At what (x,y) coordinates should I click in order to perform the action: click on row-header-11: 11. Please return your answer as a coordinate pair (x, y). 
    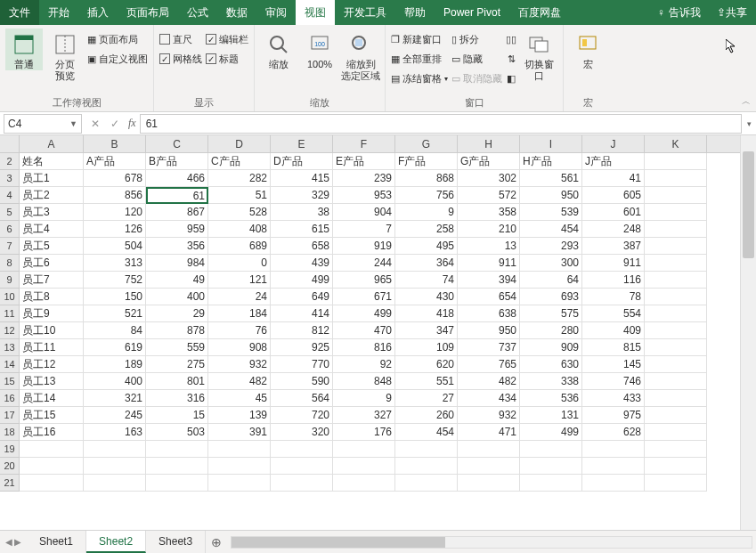
    Looking at the image, I should click on (9, 313).